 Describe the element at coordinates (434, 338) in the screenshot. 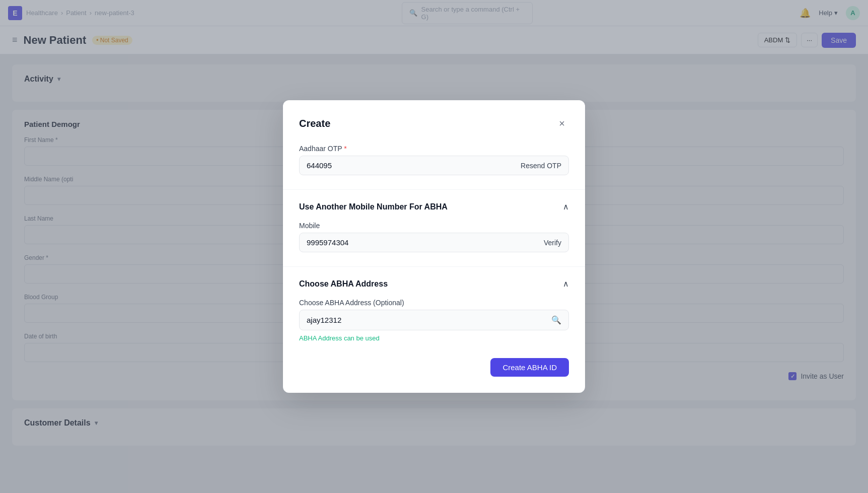

I see `abha-available-message: ABHA Address can be used` at that location.